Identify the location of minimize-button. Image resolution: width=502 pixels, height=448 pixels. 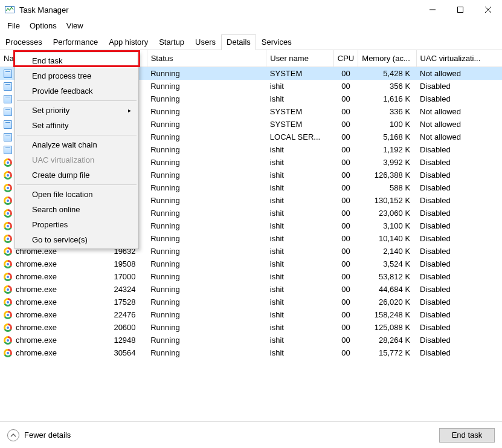
(433, 10).